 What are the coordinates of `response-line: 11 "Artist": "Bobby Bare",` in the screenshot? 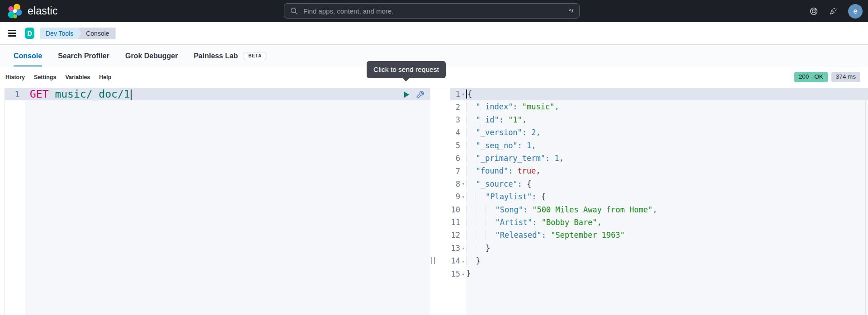 It's located at (659, 222).